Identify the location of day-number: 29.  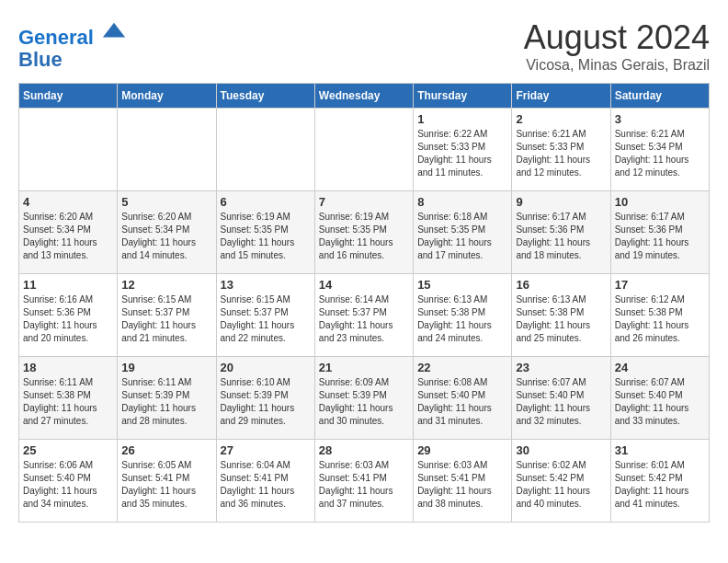
(462, 451).